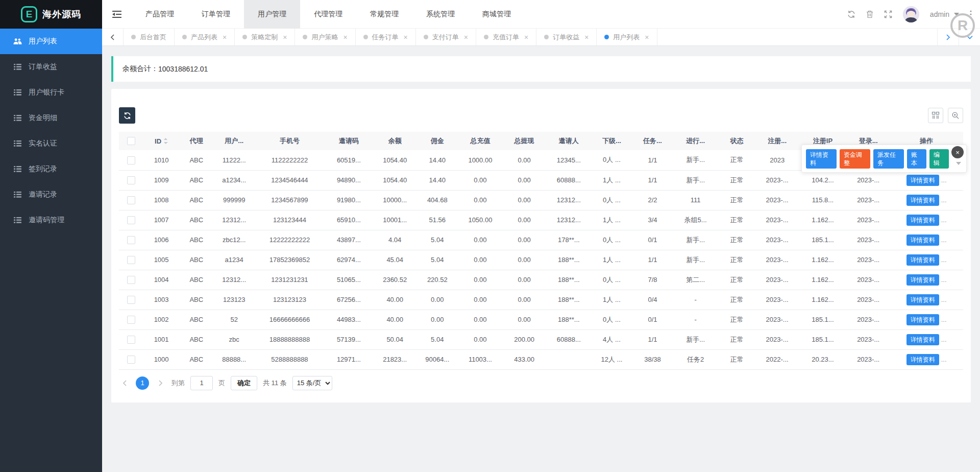 This screenshot has width=980, height=472. Describe the element at coordinates (290, 259) in the screenshot. I see `cell: 17852369852` at that location.